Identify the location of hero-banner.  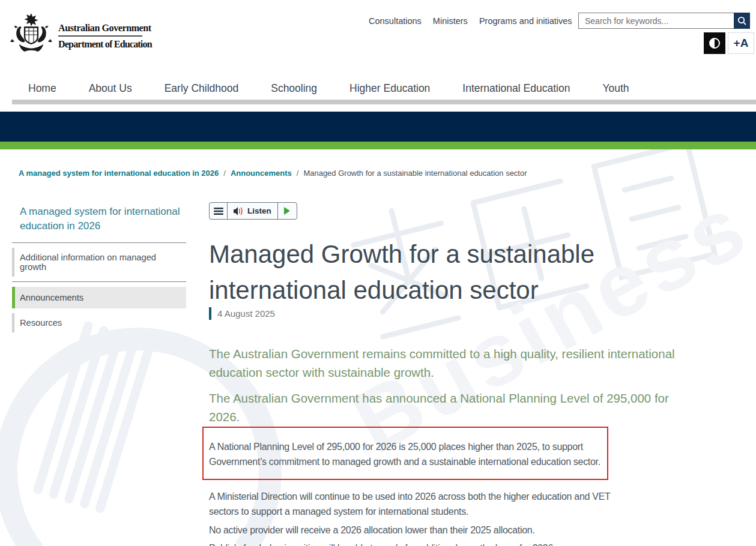
(378, 127).